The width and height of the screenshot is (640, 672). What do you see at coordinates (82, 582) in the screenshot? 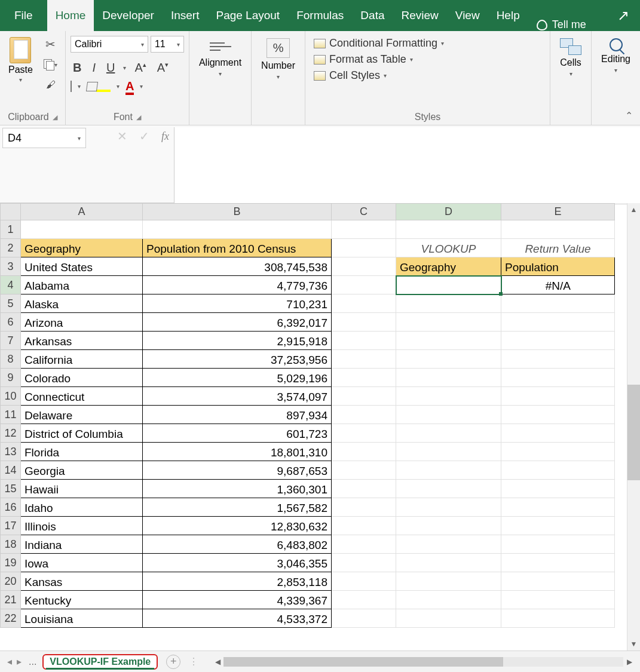
I see `cell: Kansas` at bounding box center [82, 582].